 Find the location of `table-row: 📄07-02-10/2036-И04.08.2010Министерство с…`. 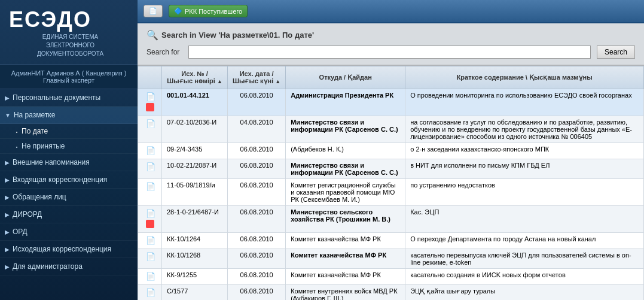

table-row: 📄07-02-10/2036-И04.08.2010Министерство с… is located at coordinates (391, 129).